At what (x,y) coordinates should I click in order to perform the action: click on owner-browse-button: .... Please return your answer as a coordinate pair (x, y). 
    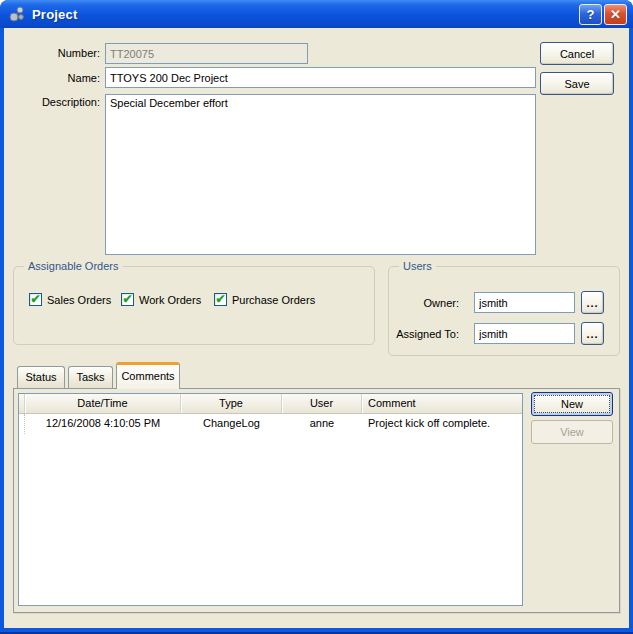
    Looking at the image, I should click on (592, 302).